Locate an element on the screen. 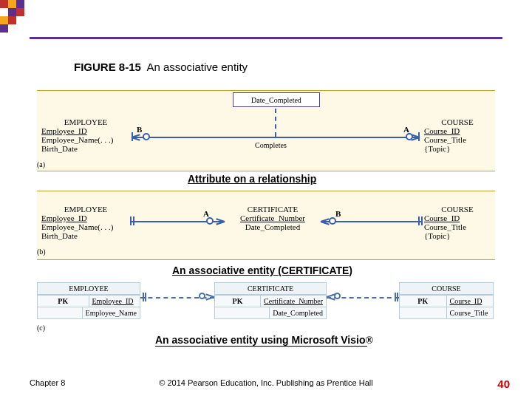 The height and width of the screenshot is (399, 532). dashed-link is located at coordinates (276, 123).